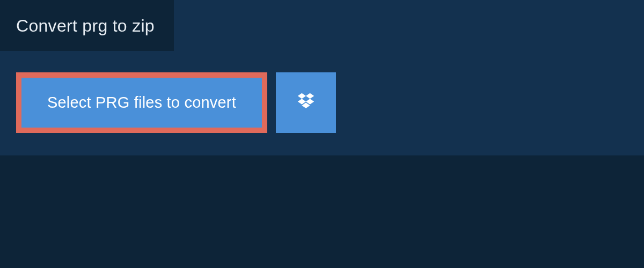  What do you see at coordinates (85, 26) in the screenshot?
I see `tab-label: Convert prg to zip` at bounding box center [85, 26].